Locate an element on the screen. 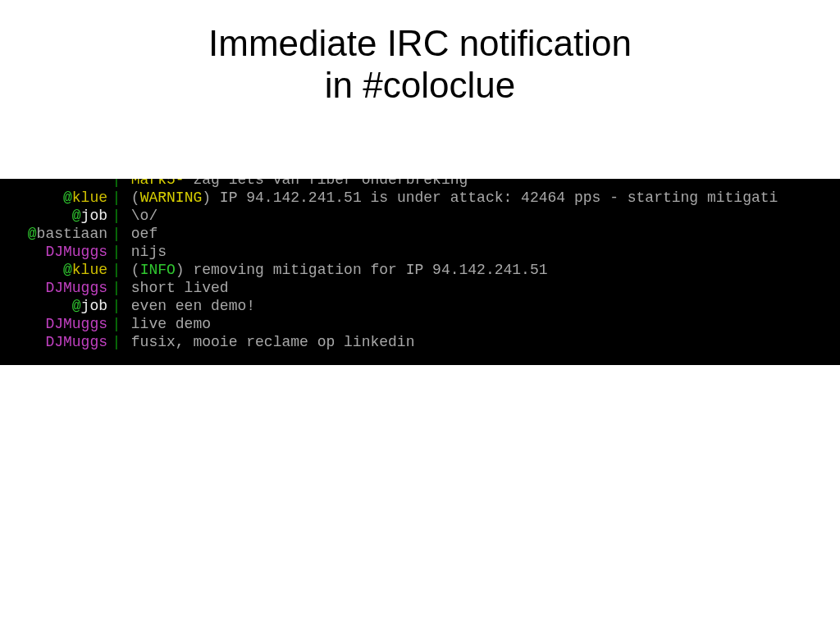 This screenshot has height=630, width=840. irc-message-segment: oef is located at coordinates (144, 234).